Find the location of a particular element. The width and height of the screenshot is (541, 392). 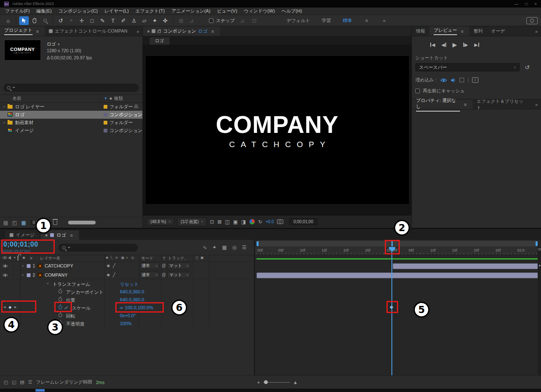

composition-mini-flowchart-icon: ∿ is located at coordinates (205, 247).